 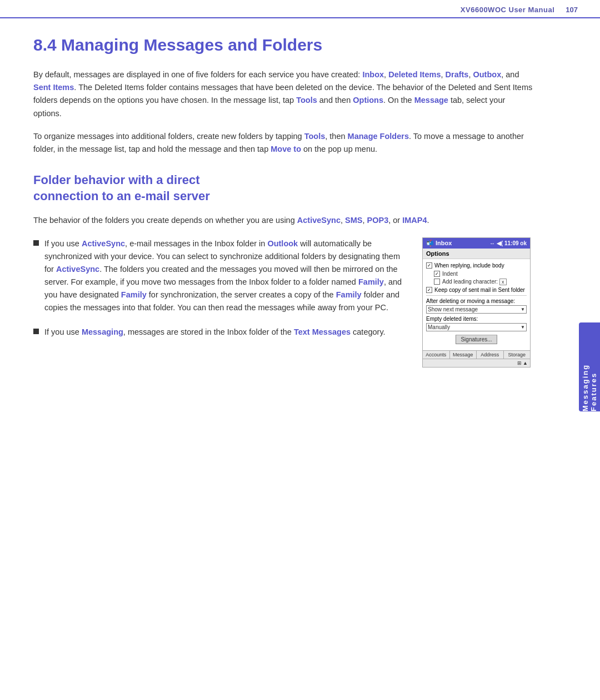 What do you see at coordinates (490, 355) in the screenshot?
I see `device-tab-address: Address` at bounding box center [490, 355].